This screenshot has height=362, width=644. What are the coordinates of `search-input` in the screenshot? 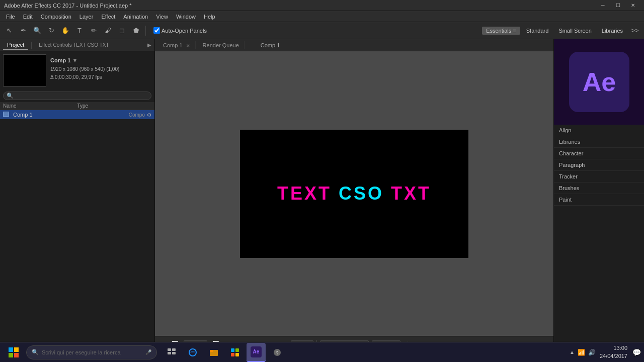 It's located at (80, 96).